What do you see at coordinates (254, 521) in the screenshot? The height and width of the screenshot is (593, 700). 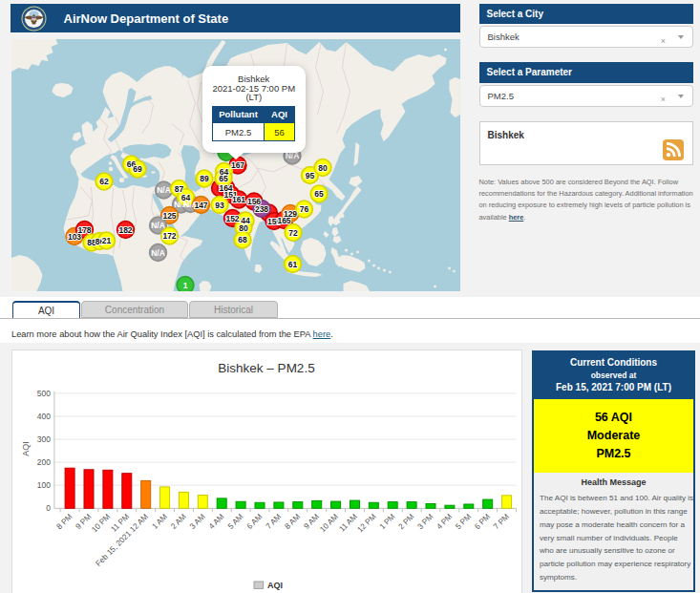 I see `svg-text: 6 AM` at bounding box center [254, 521].